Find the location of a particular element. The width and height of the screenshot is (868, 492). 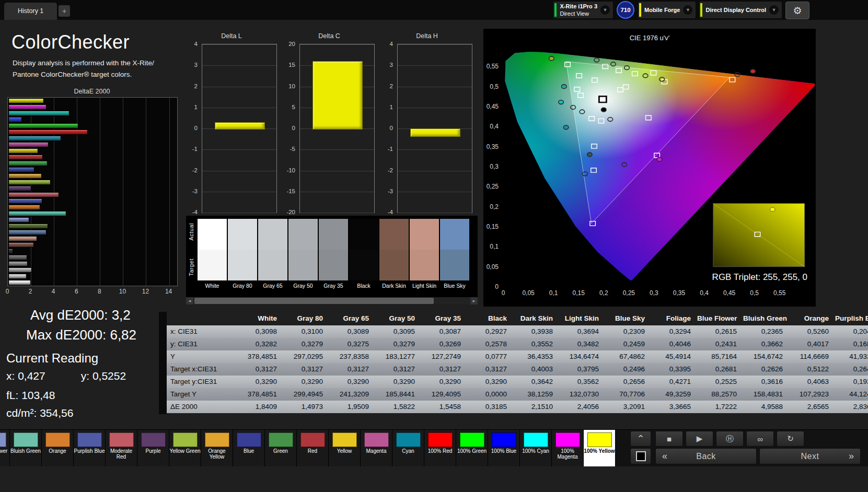

table-row-label: Y is located at coordinates (198, 357).